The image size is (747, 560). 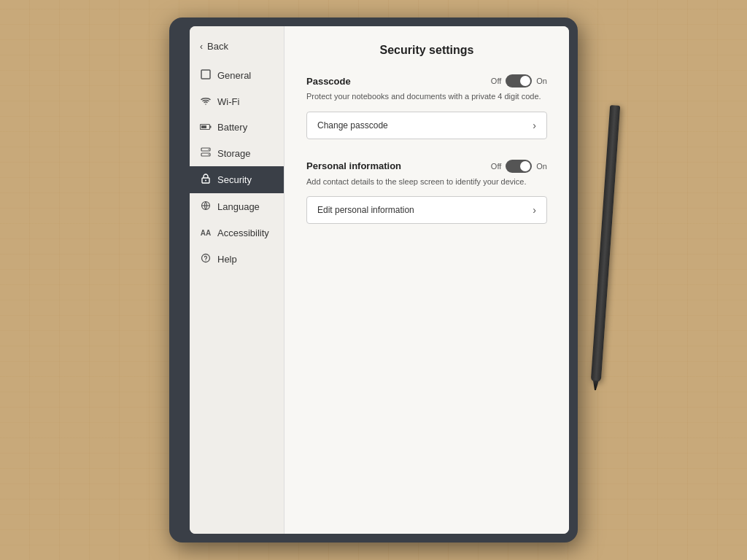 I want to click on general-icon, so click(x=206, y=76).